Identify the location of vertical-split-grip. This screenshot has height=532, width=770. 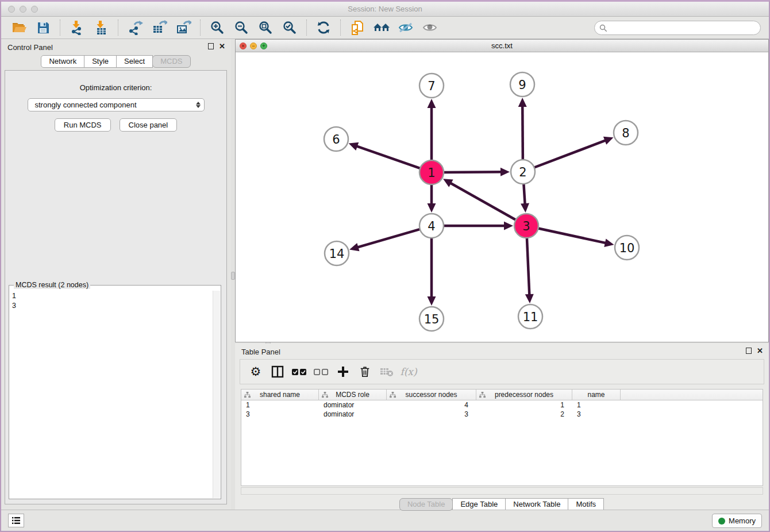
(233, 276).